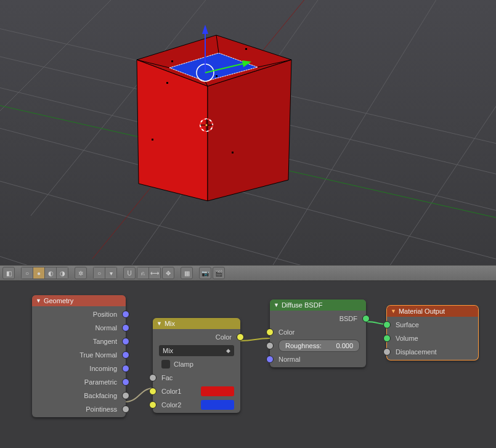 The height and width of the screenshot is (448, 496). I want to click on node-geometry: ▼ Geometry Position Normal Tangent True …, so click(79, 356).